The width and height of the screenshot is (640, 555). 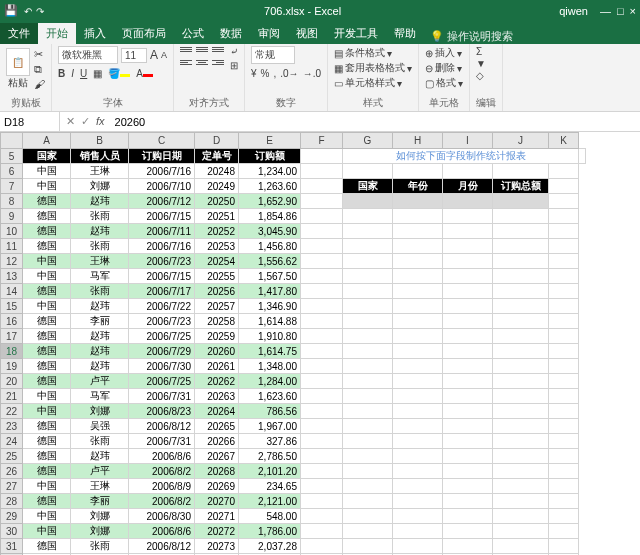 I want to click on cell: 20259, so click(x=217, y=336).